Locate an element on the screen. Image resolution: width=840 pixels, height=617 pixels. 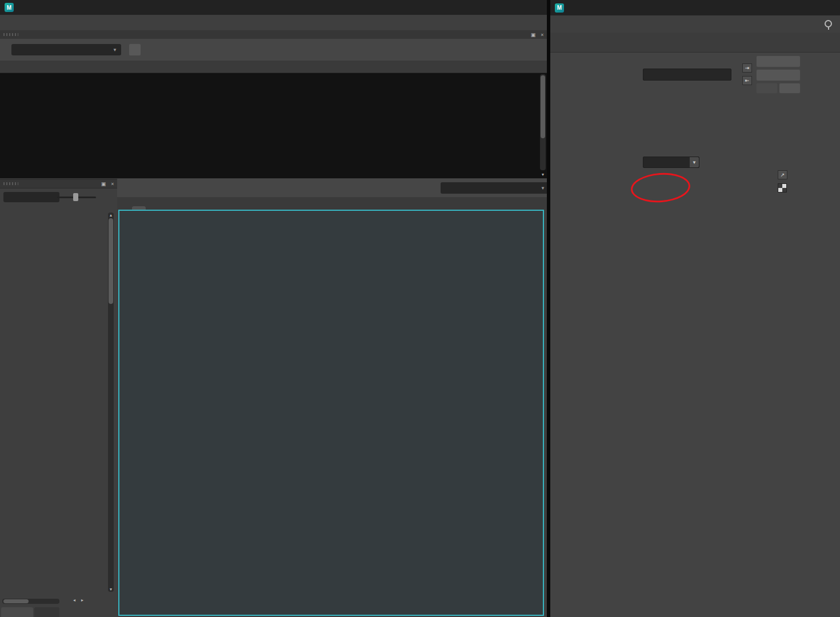
browser-search-field: ▼ is located at coordinates (66, 50).